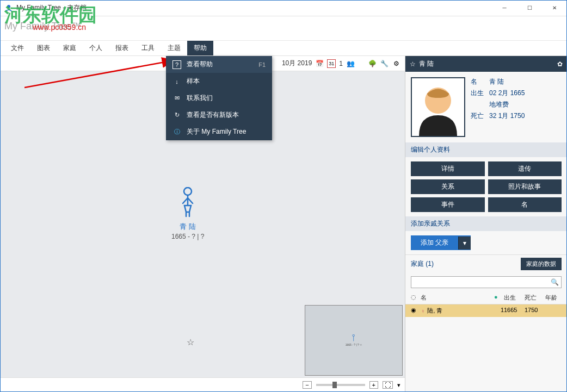  I want to click on family-count-label: 家庭 (1), so click(422, 264).